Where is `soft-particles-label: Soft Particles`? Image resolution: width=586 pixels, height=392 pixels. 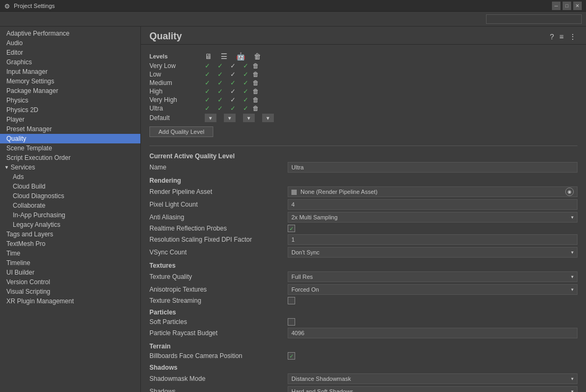
soft-particles-label: Soft Particles is located at coordinates (219, 322).